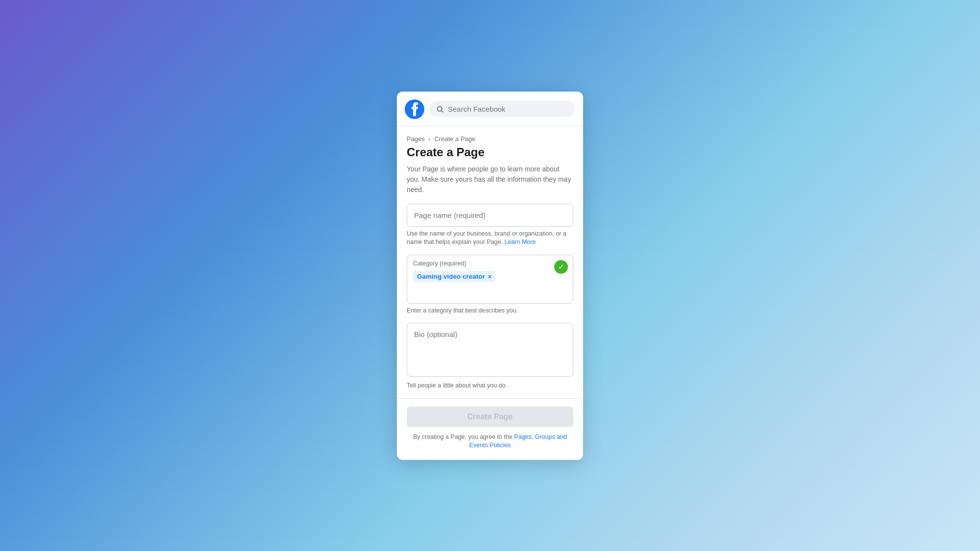  What do you see at coordinates (490, 442) in the screenshot?
I see `terms-text: By creating a Page, you agree to the Pag…` at bounding box center [490, 442].